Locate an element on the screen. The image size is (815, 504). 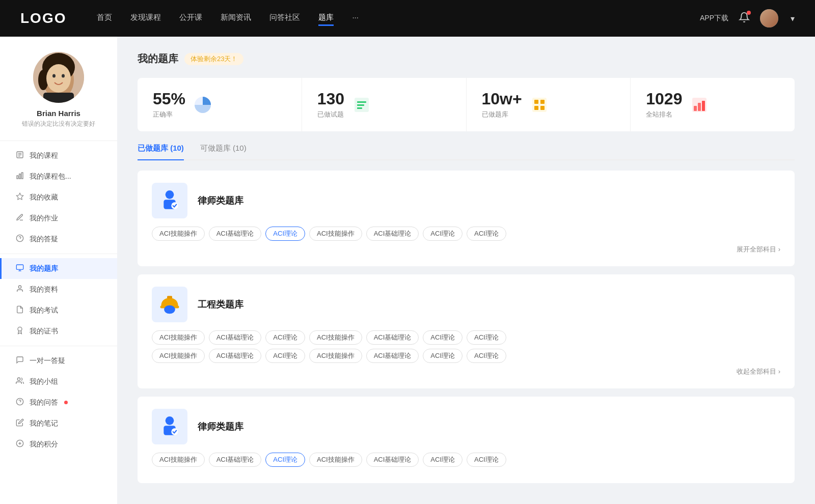
exam-icon is located at coordinates (20, 311).